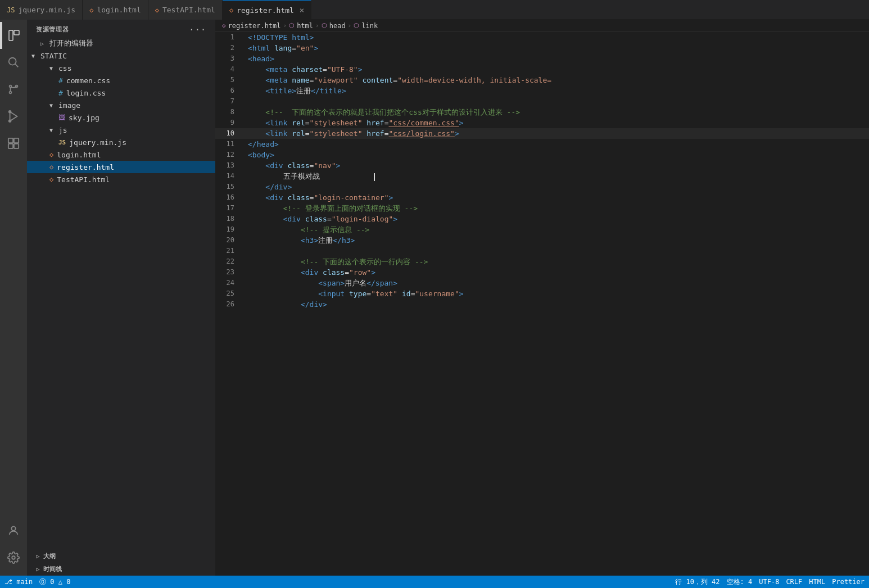 The height and width of the screenshot is (588, 869). I want to click on tab-close-button: ×, so click(302, 10).